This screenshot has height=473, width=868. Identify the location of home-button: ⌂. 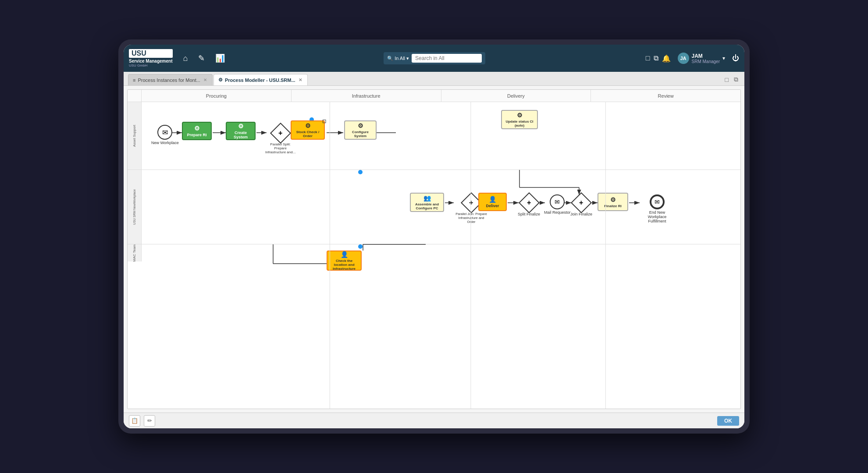
(186, 59).